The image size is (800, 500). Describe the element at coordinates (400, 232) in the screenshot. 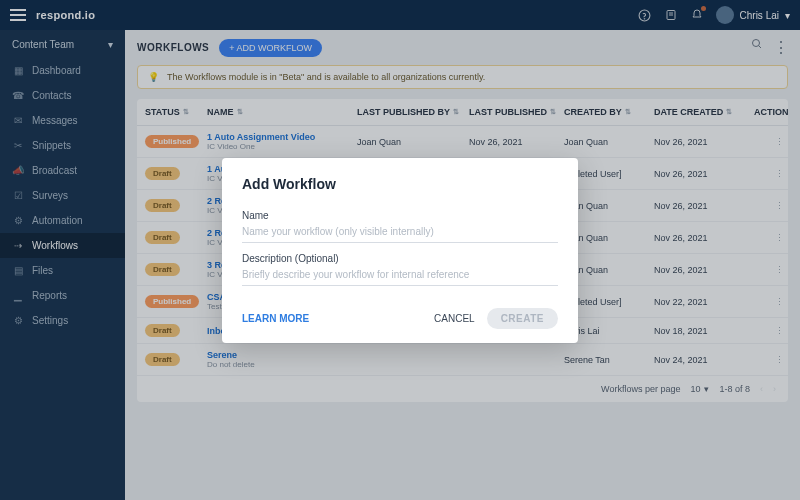

I see `name-input` at that location.